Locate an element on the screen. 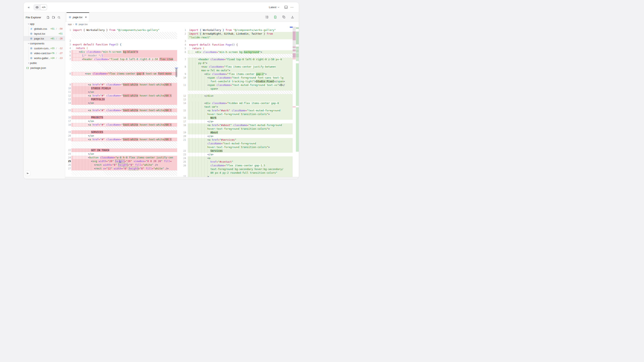  code-line: 8 <nav className="flex items-center just… is located at coordinates (236, 67).